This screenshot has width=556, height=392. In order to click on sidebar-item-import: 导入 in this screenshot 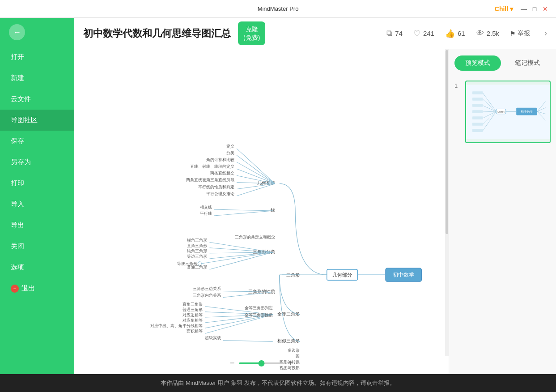, I will do `click(37, 204)`.